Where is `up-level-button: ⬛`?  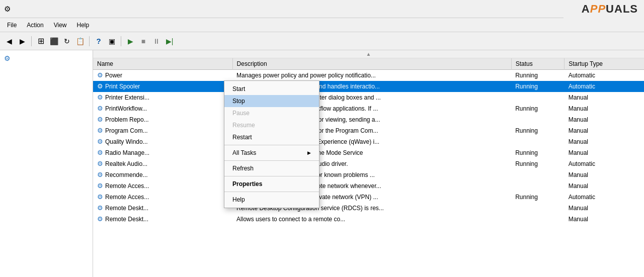 up-level-button: ⬛ is located at coordinates (54, 41).